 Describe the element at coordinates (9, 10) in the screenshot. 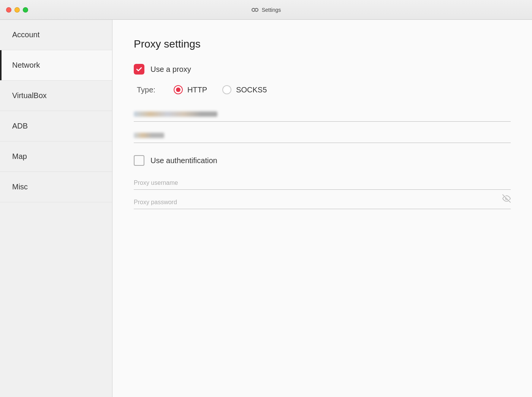

I see `close-button` at that location.